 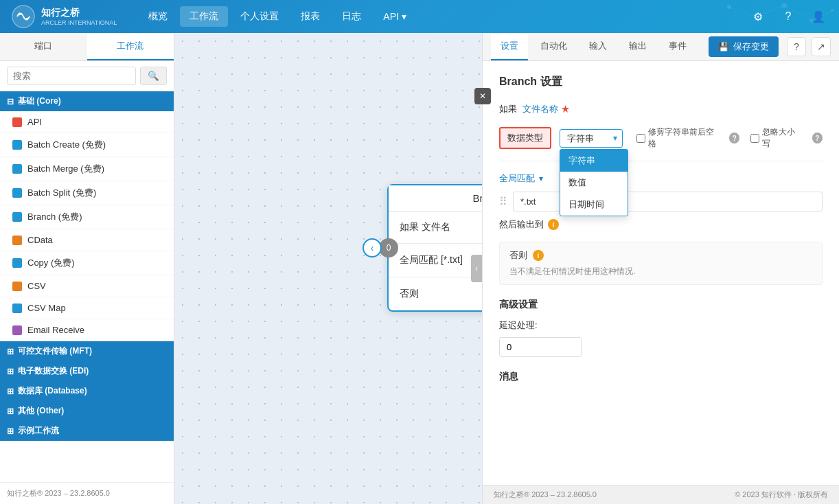 I want to click on trim-checkbox-label: 修剪字符串前后空格, so click(x=677, y=138).